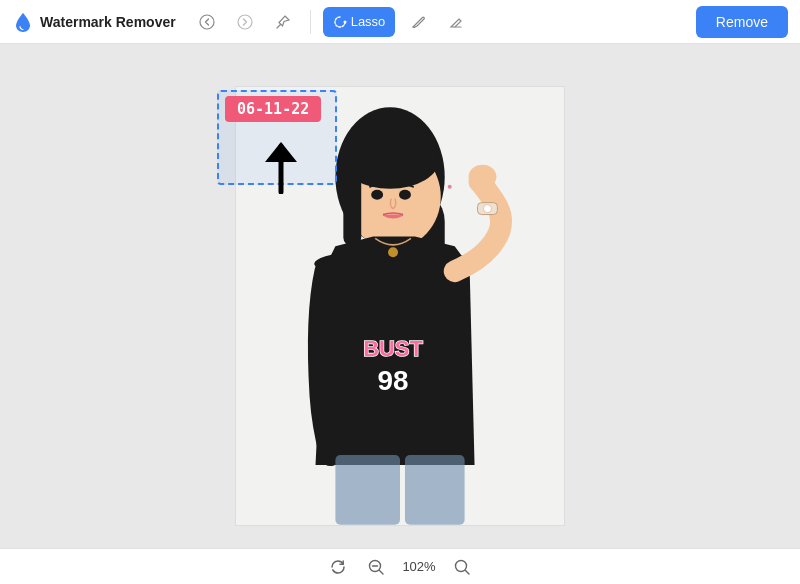 This screenshot has height=584, width=800. I want to click on pin-button, so click(283, 22).